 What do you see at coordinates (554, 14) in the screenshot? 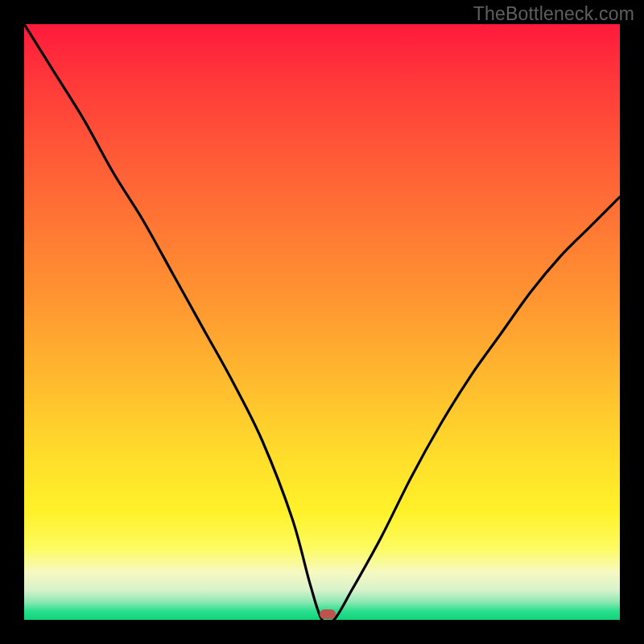
I see `watermark-text: TheBottleneck.com` at bounding box center [554, 14].